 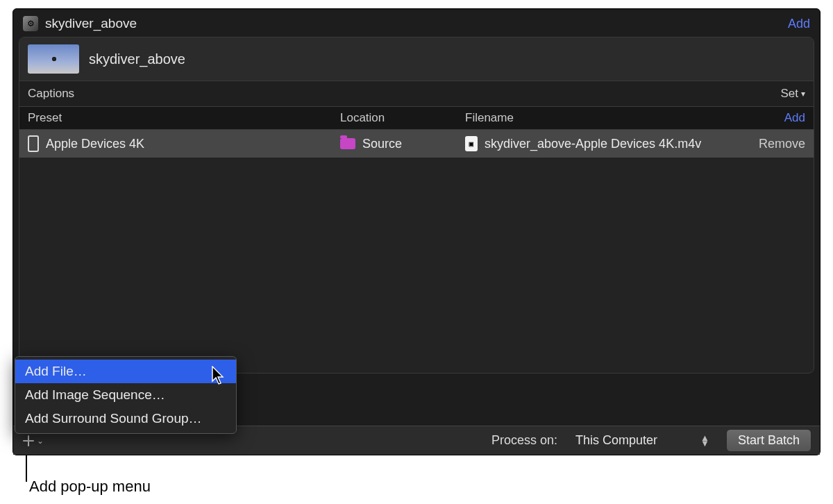 What do you see at coordinates (789, 94) in the screenshot?
I see `captions-set-label: Set` at bounding box center [789, 94].